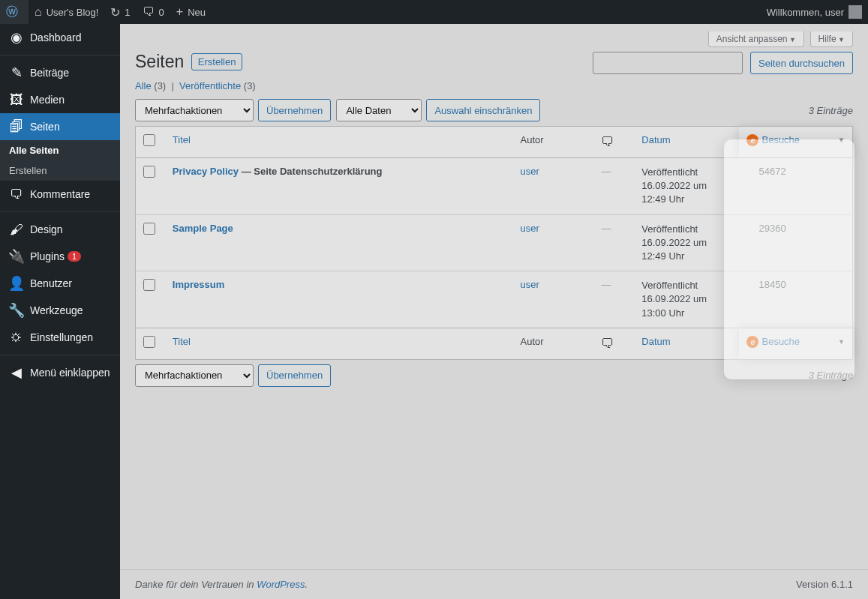 Image resolution: width=868 pixels, height=599 pixels. What do you see at coordinates (494, 243) in the screenshot?
I see `table-row: Sample Page user — Veröffentlicht16.09.2…` at bounding box center [494, 243].